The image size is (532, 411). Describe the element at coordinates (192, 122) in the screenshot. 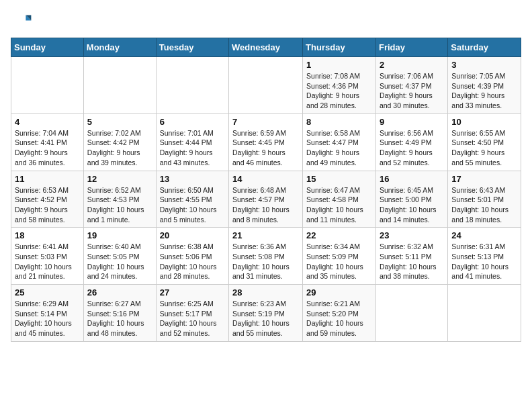

I see `day-number: 6` at that location.